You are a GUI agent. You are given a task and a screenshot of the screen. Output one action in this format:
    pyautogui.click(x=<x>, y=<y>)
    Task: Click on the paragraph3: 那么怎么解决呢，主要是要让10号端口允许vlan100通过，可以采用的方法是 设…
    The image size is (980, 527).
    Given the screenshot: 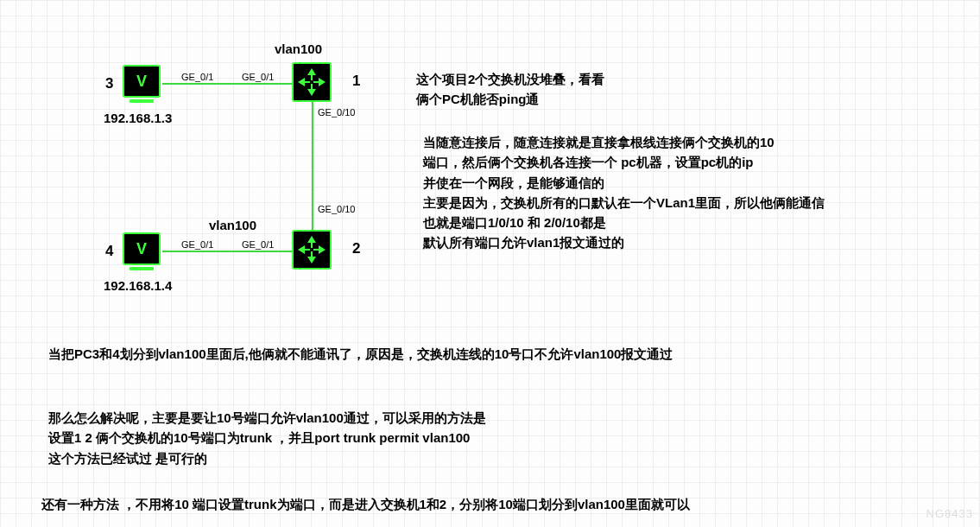 What is the action you would take?
    pyautogui.click(x=268, y=438)
    